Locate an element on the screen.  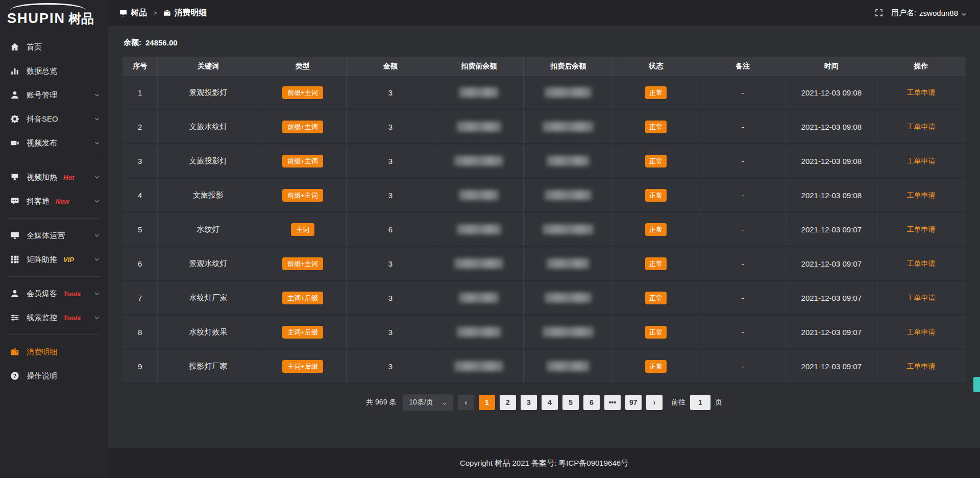
fullscreen-icon is located at coordinates (879, 13).